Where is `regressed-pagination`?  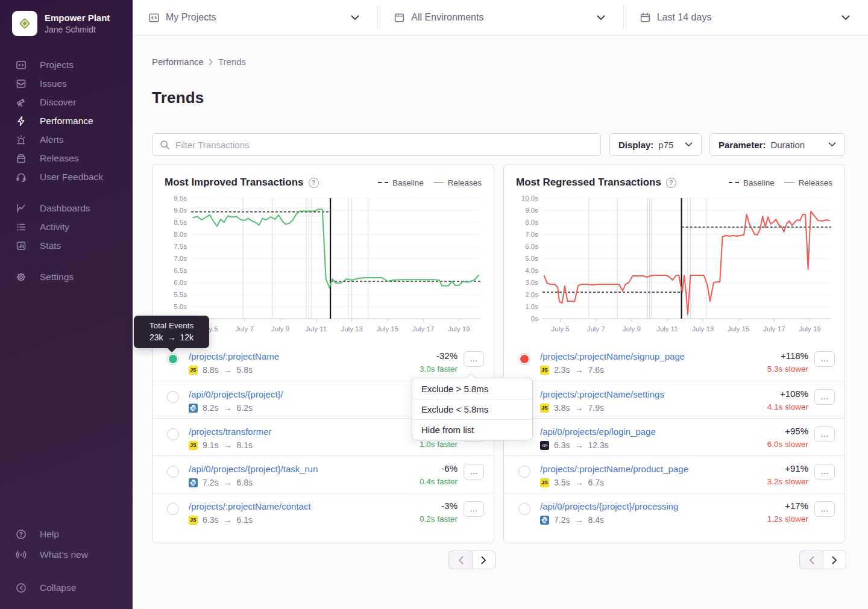 regressed-pagination is located at coordinates (823, 560).